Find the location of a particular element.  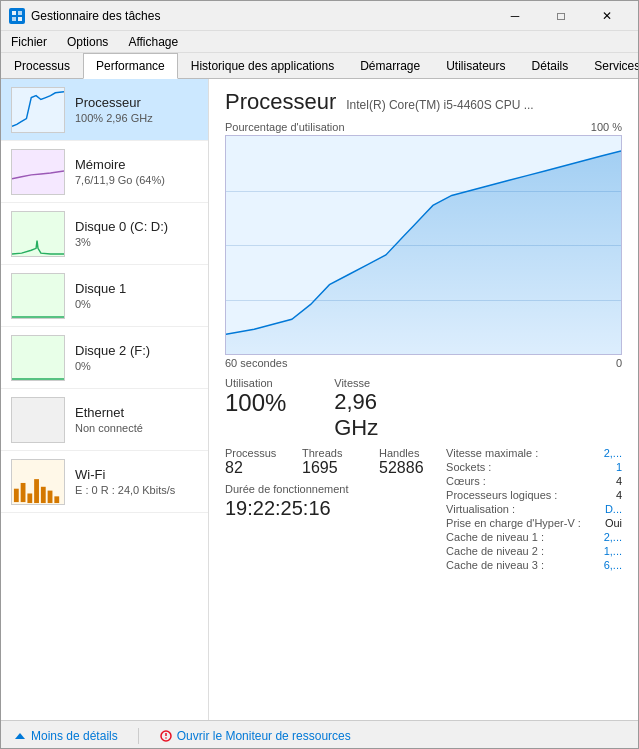

uptime-value: 19:22:25:16 is located at coordinates (330, 508).